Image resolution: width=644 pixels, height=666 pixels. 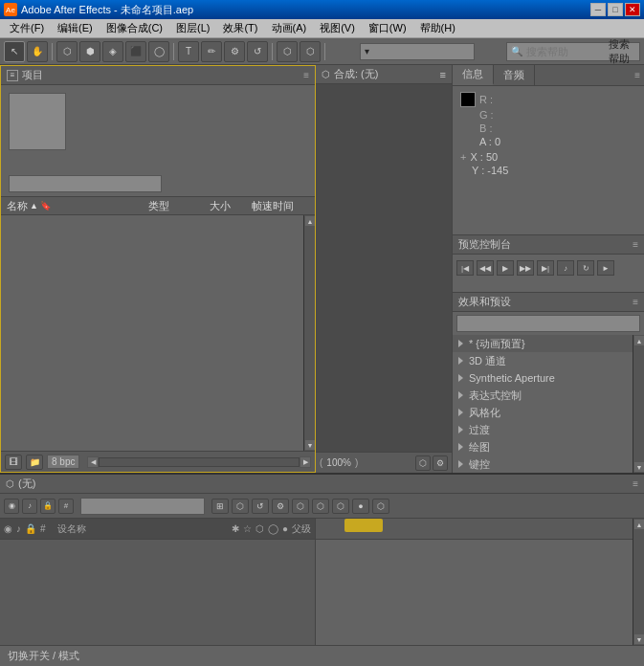 What do you see at coordinates (485, 268) in the screenshot?
I see `prev-frame-btn: ◀◀` at bounding box center [485, 268].